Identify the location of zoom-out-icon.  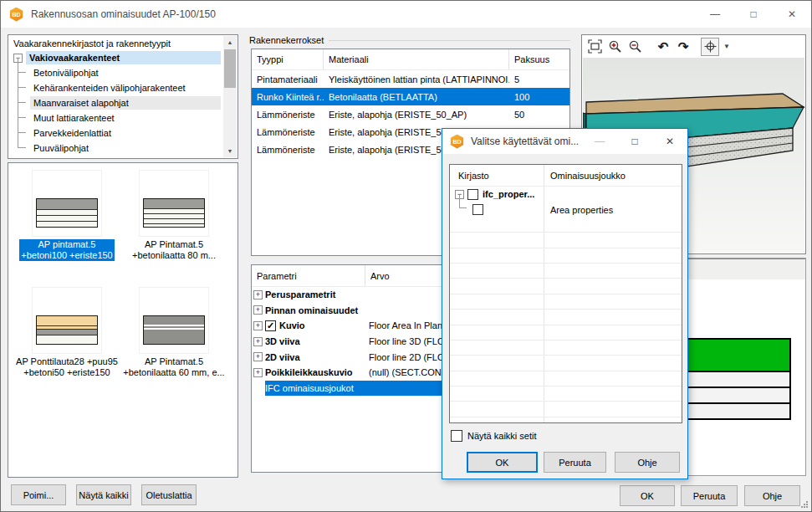
(635, 47).